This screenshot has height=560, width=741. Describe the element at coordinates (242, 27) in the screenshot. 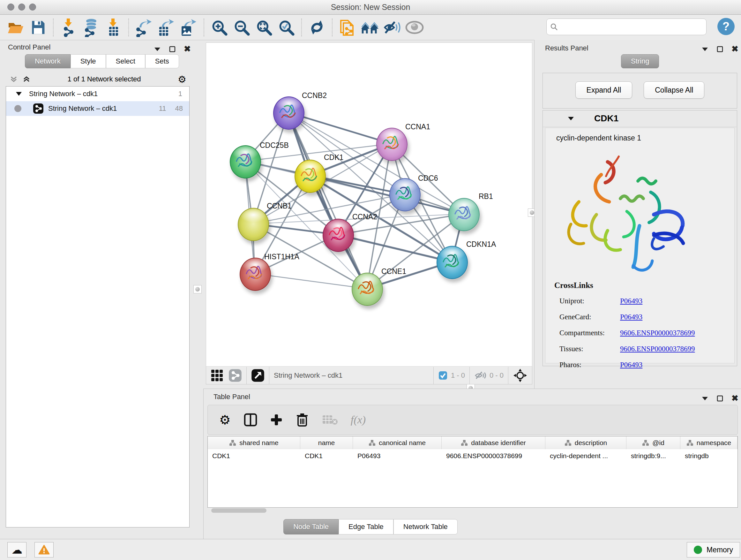

I see `zoom-out-icon` at that location.